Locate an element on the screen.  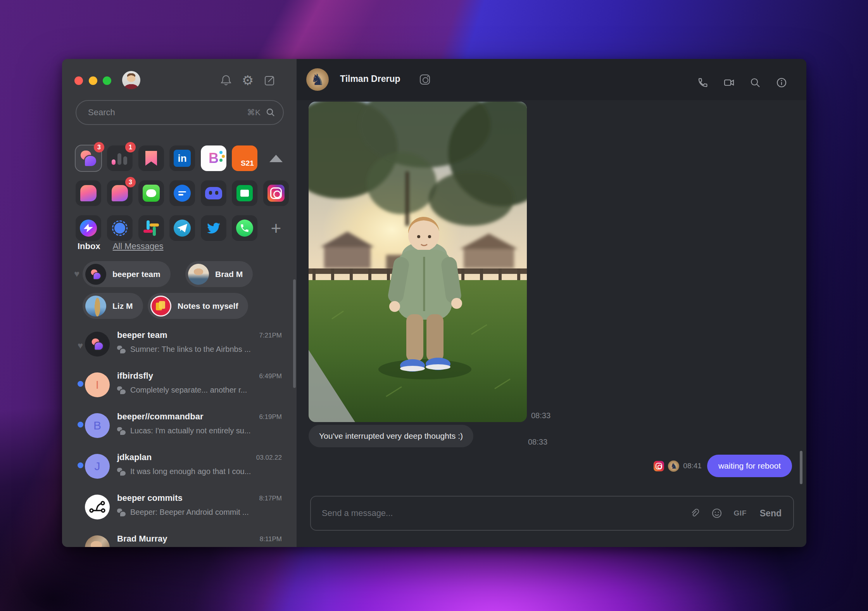
favorite-pill-beeper-team: beeper team is located at coordinates (126, 274).